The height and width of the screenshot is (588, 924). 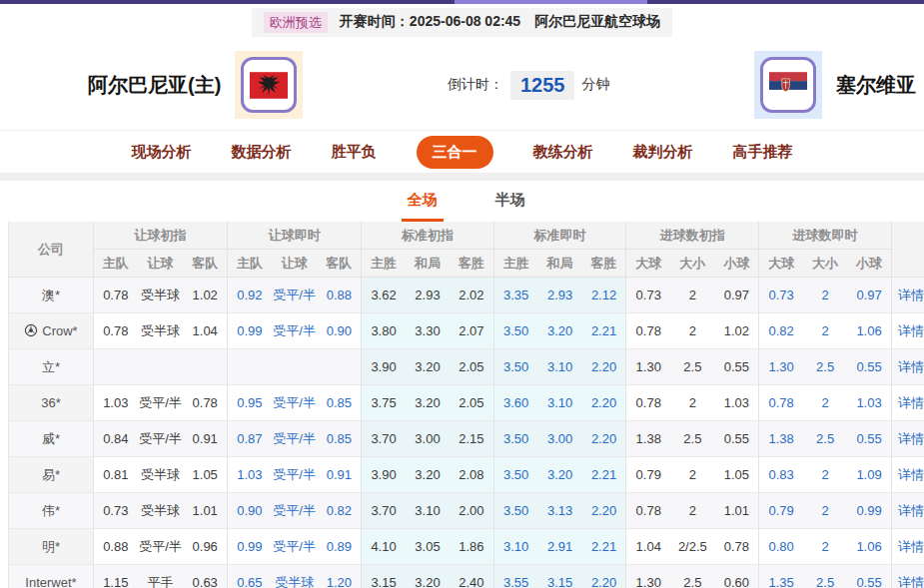 I want to click on odds-cell: 2.91, so click(x=560, y=547).